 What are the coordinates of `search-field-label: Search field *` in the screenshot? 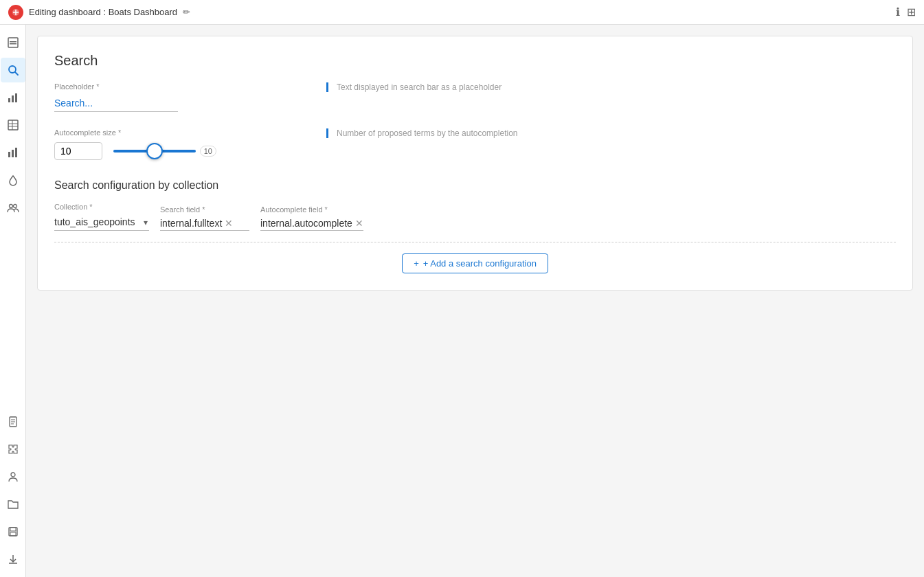 It's located at (205, 210).